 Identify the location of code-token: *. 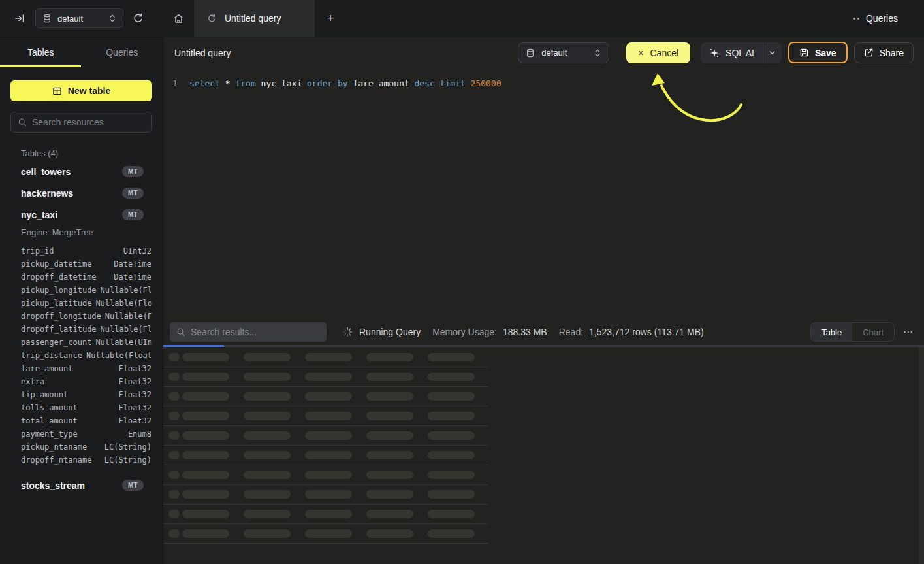
(228, 84).